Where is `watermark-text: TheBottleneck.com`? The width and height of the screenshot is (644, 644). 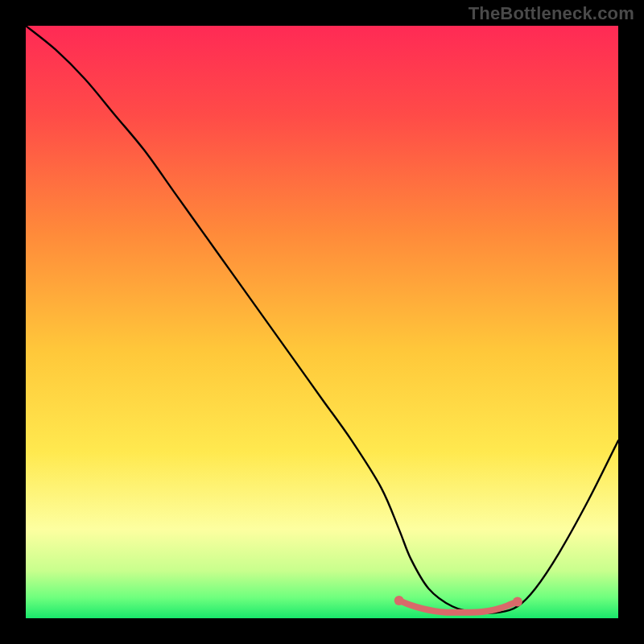 watermark-text: TheBottleneck.com is located at coordinates (551, 14).